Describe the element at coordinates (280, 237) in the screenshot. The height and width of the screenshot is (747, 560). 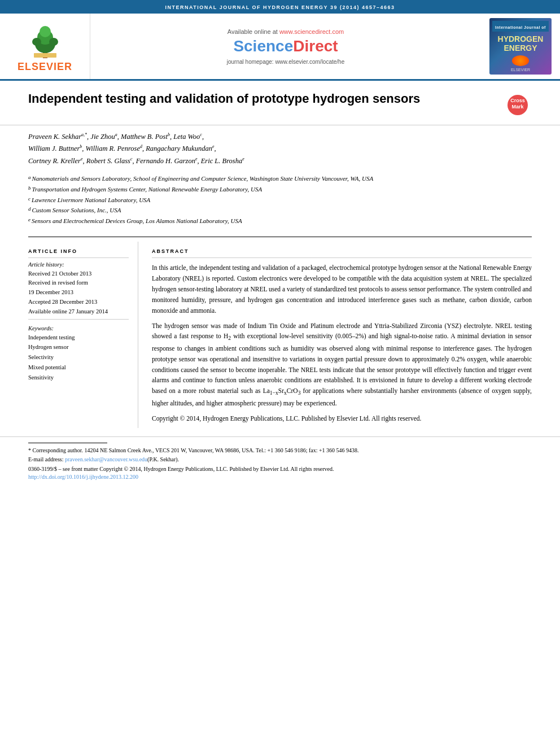
I see `section-divider` at that location.